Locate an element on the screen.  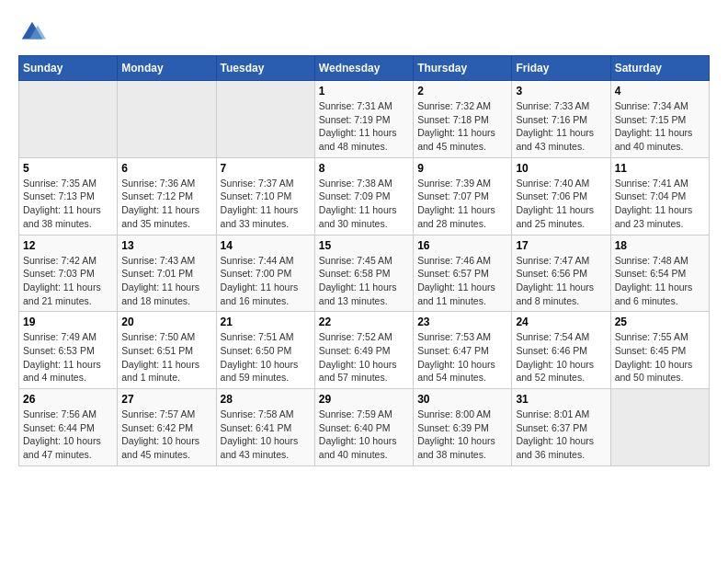
day-number: 18 is located at coordinates (660, 246).